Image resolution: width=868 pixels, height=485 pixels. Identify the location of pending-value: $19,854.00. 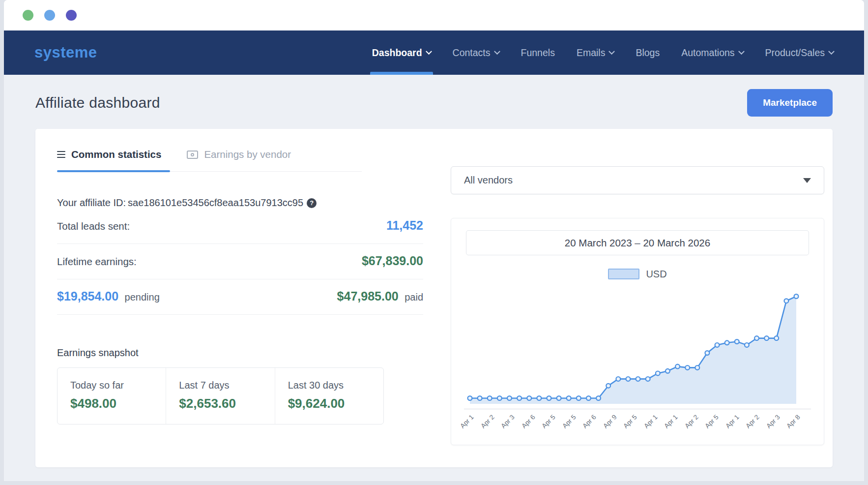
(87, 296).